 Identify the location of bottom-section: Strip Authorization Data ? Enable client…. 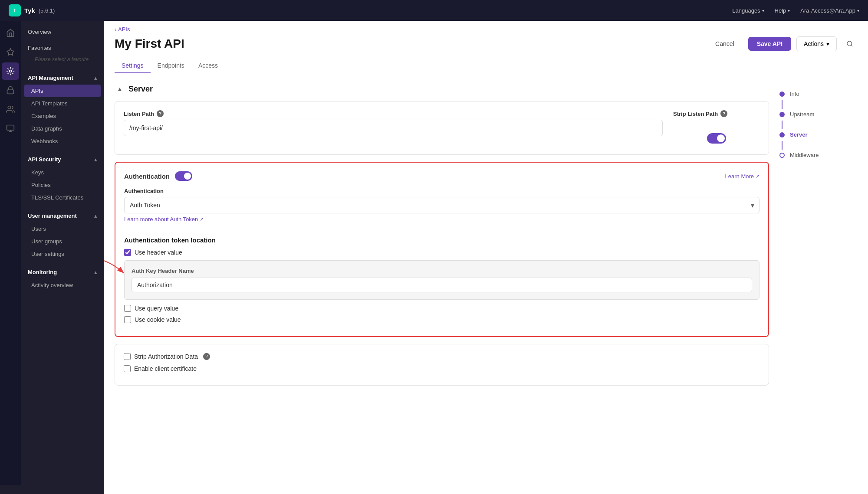
(442, 365).